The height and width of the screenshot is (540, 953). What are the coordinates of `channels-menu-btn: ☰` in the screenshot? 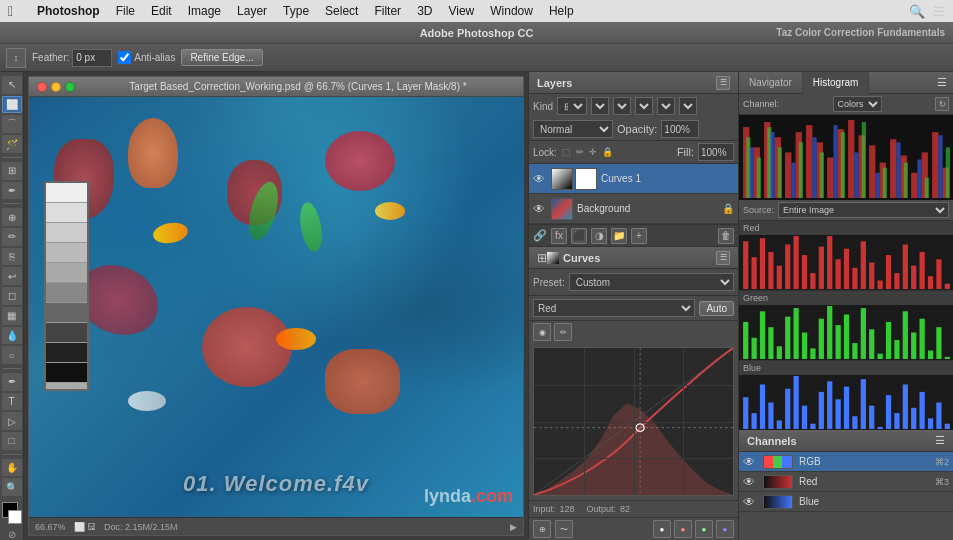 It's located at (940, 440).